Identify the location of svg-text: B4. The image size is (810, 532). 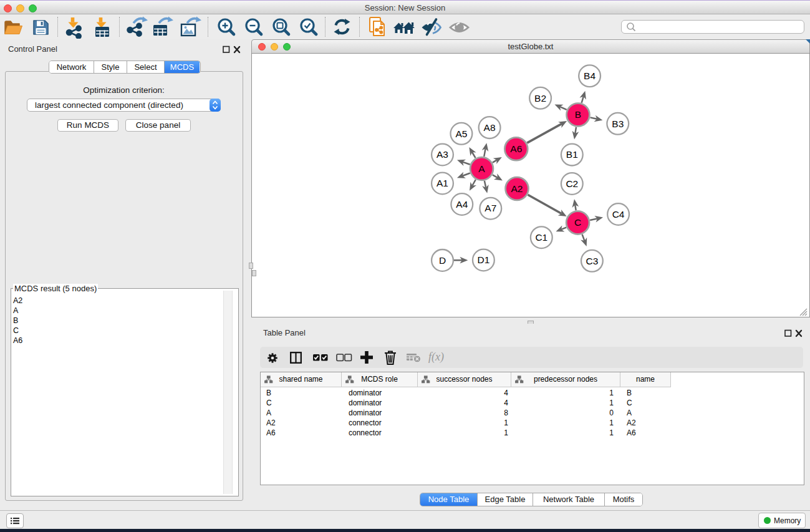
(590, 76).